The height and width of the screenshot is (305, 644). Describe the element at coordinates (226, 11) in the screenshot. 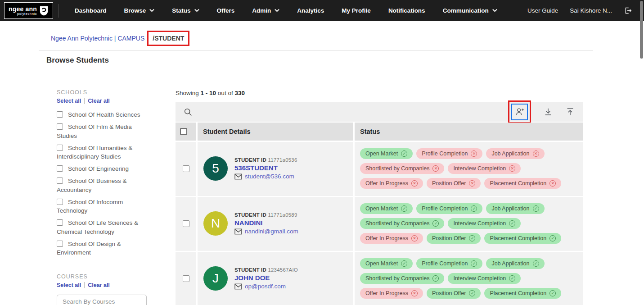

I see `nav-item-offers: Offers` at that location.